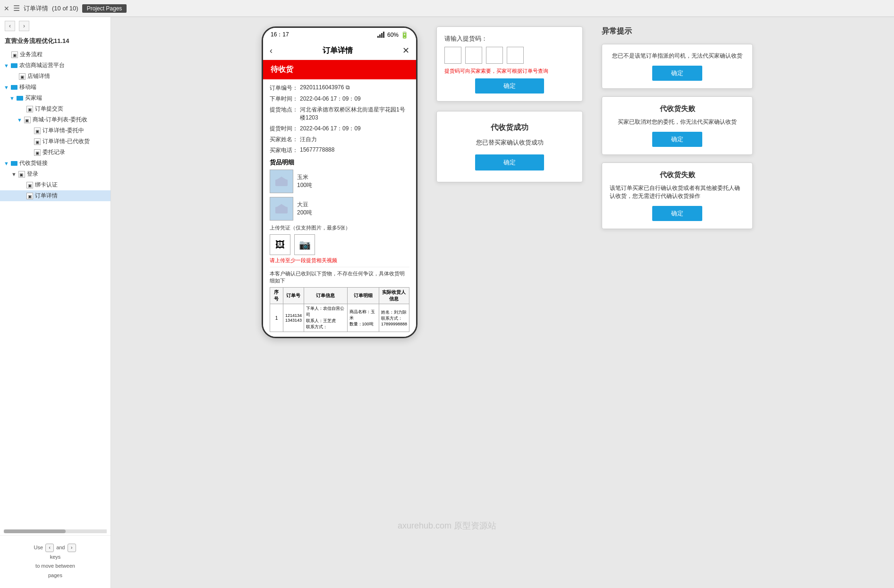 The height and width of the screenshot is (588, 894). What do you see at coordinates (55, 98) in the screenshot?
I see `sidebar-item-买家端: ▼ 买家端` at bounding box center [55, 98].